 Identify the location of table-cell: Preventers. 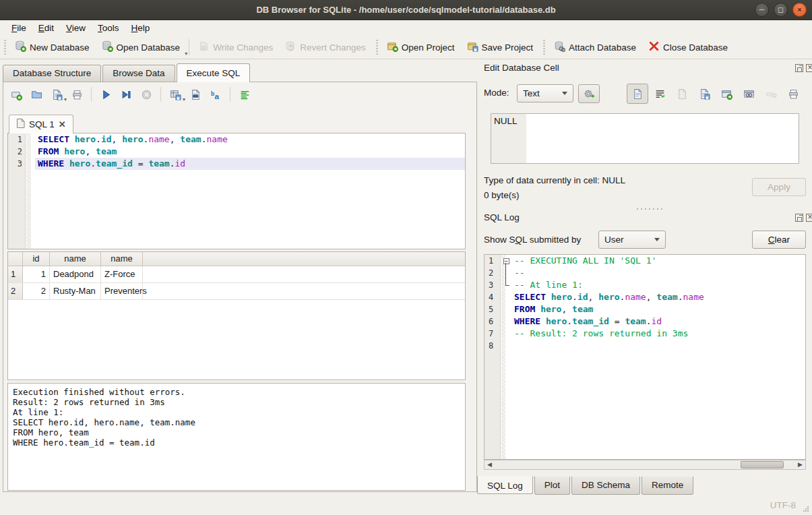
(122, 291).